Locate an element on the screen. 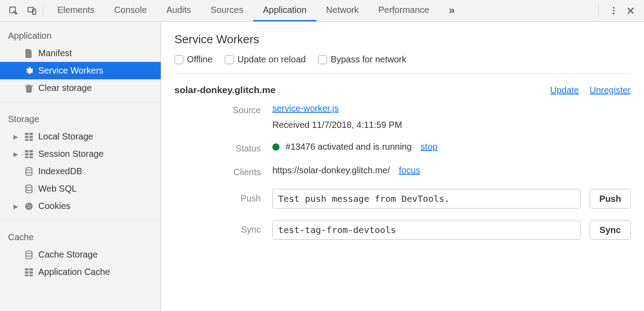  push-input is located at coordinates (426, 199).